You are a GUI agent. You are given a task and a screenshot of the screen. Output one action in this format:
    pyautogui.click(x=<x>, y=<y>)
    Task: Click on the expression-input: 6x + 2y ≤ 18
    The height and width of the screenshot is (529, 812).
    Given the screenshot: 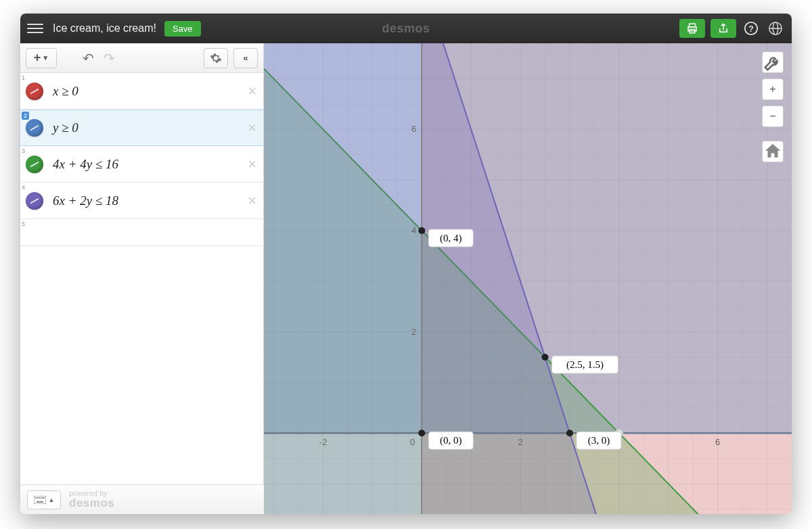 What is the action you would take?
    pyautogui.click(x=150, y=201)
    